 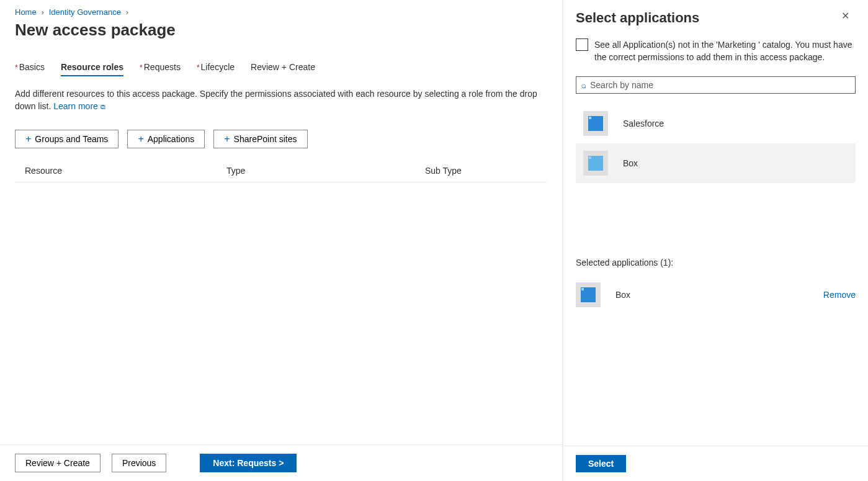 I want to click on tab-description: Add different resources to this access p…, so click(x=281, y=101).